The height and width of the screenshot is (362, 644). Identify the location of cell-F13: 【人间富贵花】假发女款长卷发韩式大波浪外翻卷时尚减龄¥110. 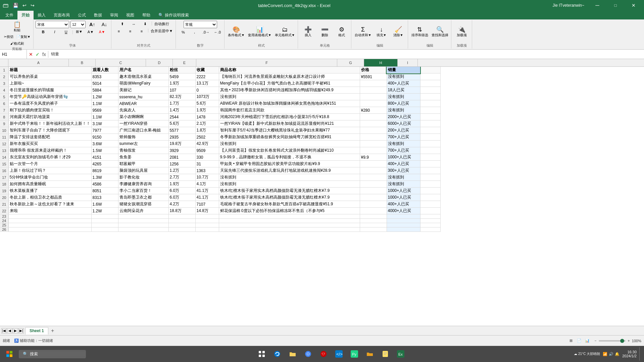
(289, 151).